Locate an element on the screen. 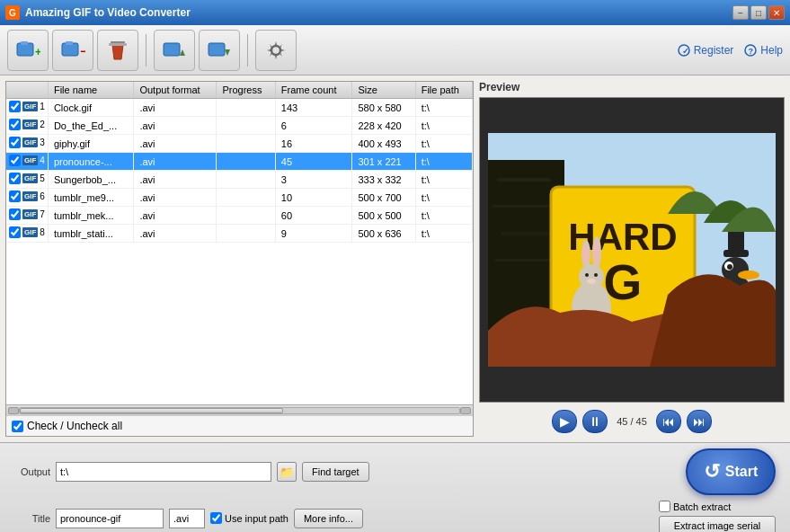  output-input is located at coordinates (164, 472).